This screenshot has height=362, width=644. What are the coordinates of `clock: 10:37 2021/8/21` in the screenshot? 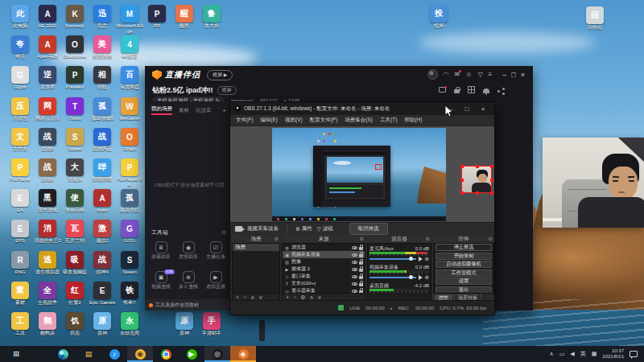 It's located at (613, 354).